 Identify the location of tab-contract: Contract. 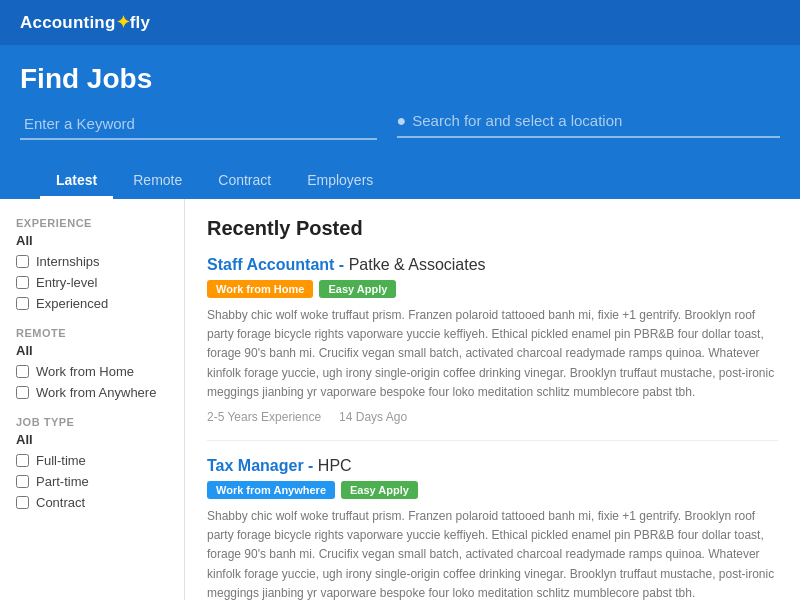
(244, 182).